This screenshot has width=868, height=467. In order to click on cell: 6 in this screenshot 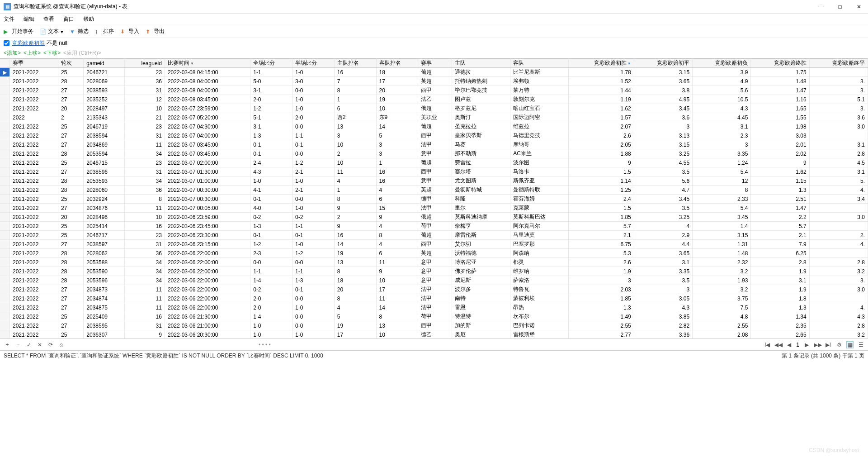, I will do `click(355, 109)`.